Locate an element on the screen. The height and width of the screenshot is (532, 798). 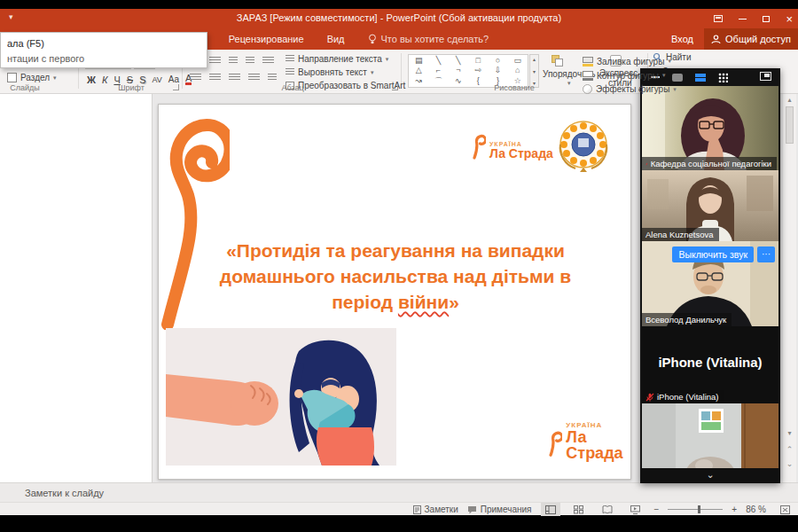
tell-me-box: Что вы хотите сделать? is located at coordinates (429, 39).